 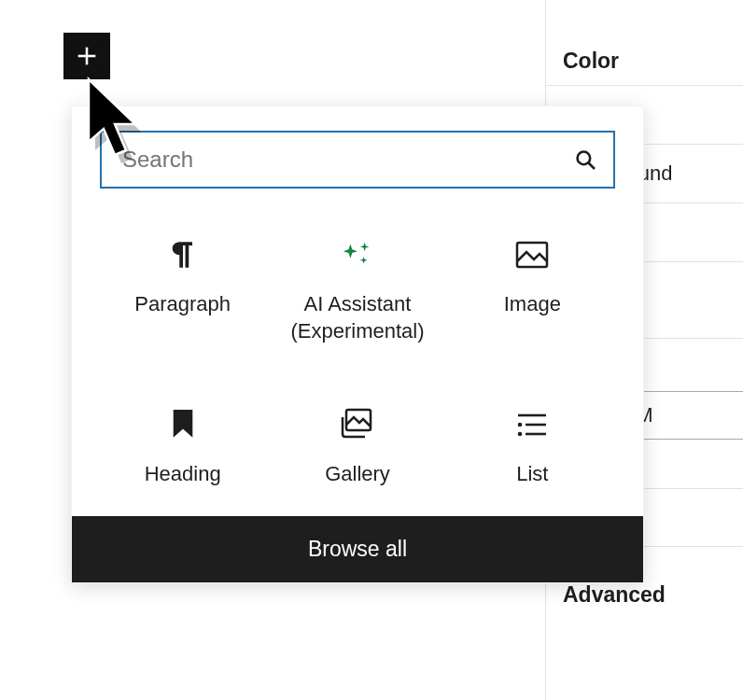 I want to click on image-icon, so click(x=532, y=255).